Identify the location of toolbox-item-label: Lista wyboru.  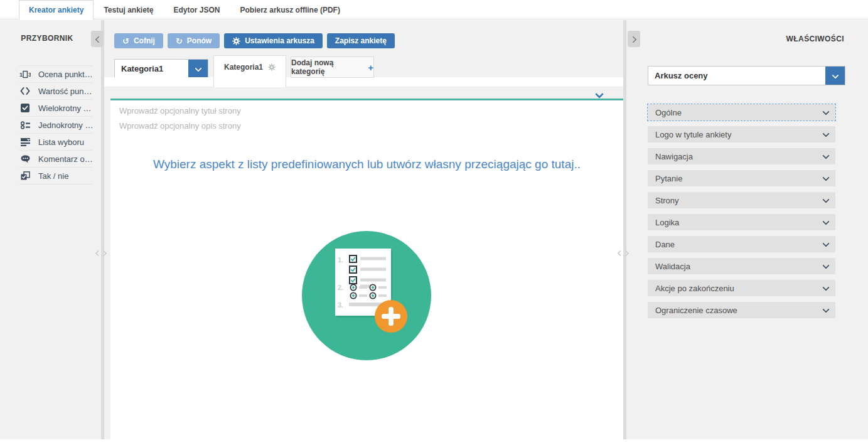
(62, 142).